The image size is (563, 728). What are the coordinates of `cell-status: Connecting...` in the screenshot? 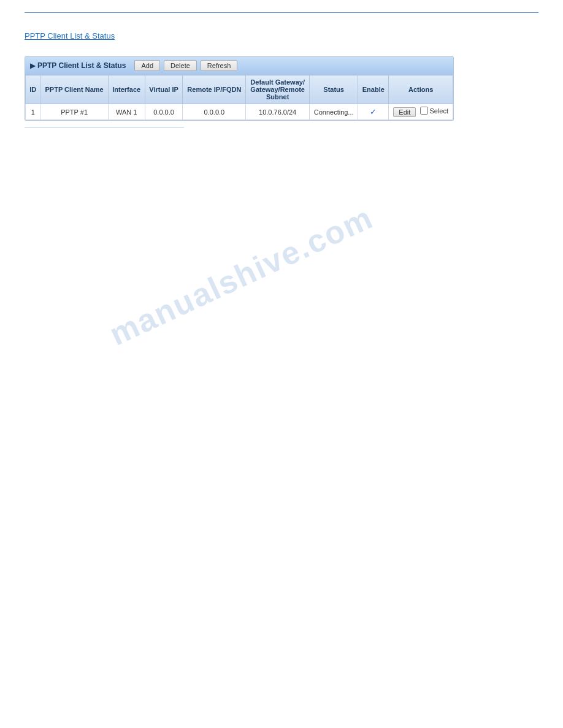 It's located at (334, 112).